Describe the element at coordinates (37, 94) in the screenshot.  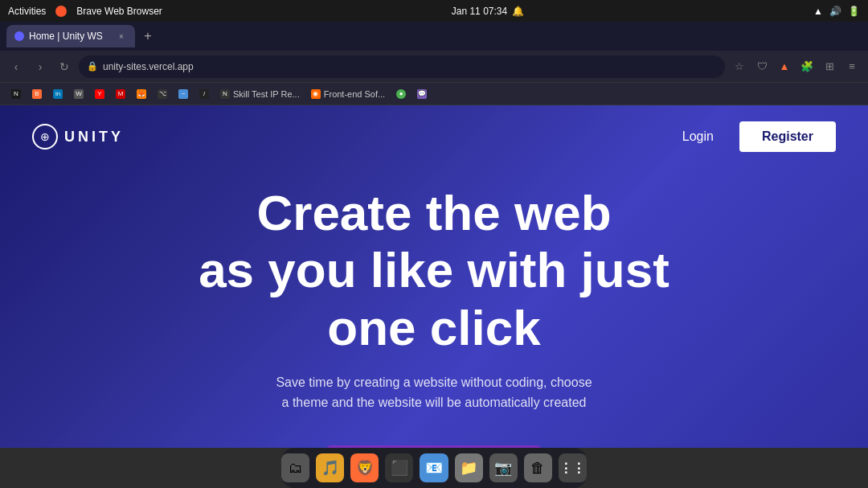
I see `bookmark-favicon-brave: B` at that location.